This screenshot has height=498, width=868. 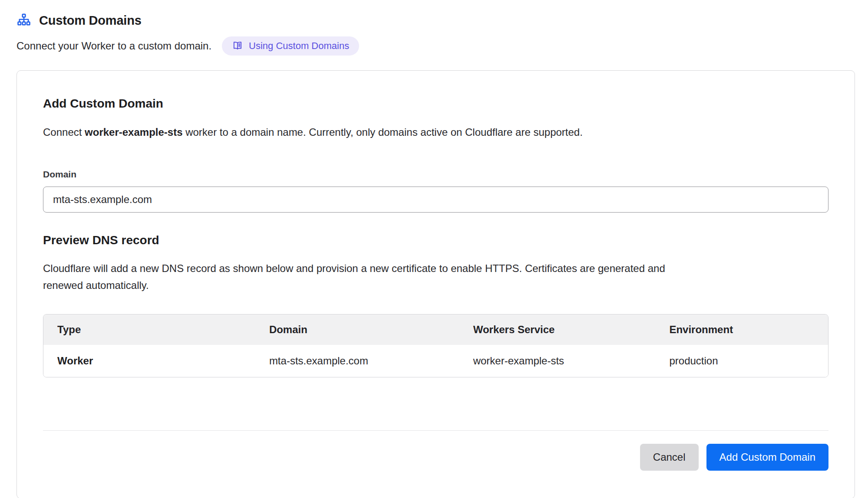 I want to click on cancel-button: Cancel, so click(x=670, y=457).